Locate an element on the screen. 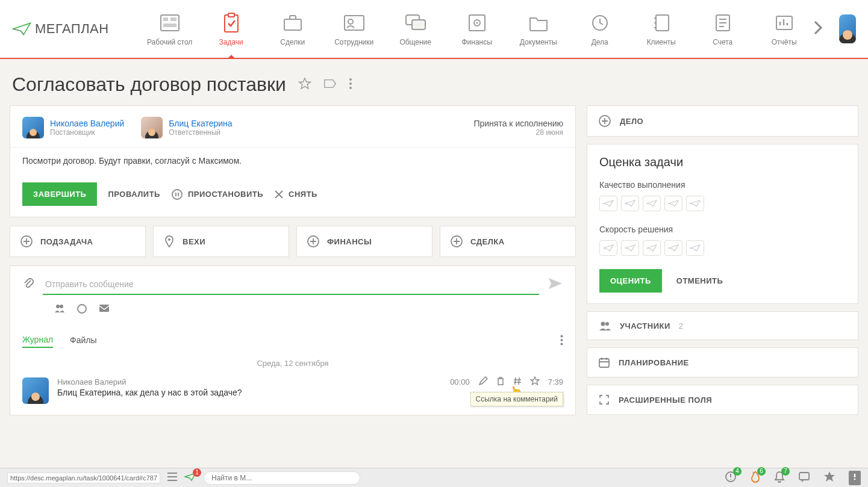  link-hash-icon is located at coordinates (517, 382).